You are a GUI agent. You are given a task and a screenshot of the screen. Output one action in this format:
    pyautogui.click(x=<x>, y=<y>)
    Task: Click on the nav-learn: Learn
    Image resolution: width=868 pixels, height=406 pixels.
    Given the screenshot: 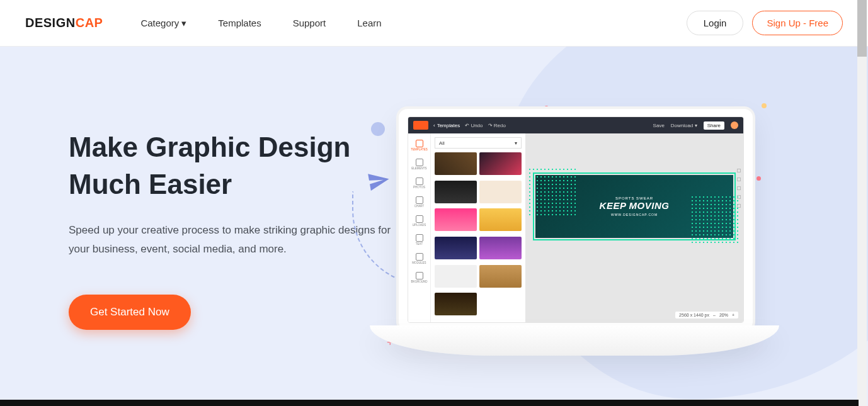 What is the action you would take?
    pyautogui.click(x=369, y=23)
    